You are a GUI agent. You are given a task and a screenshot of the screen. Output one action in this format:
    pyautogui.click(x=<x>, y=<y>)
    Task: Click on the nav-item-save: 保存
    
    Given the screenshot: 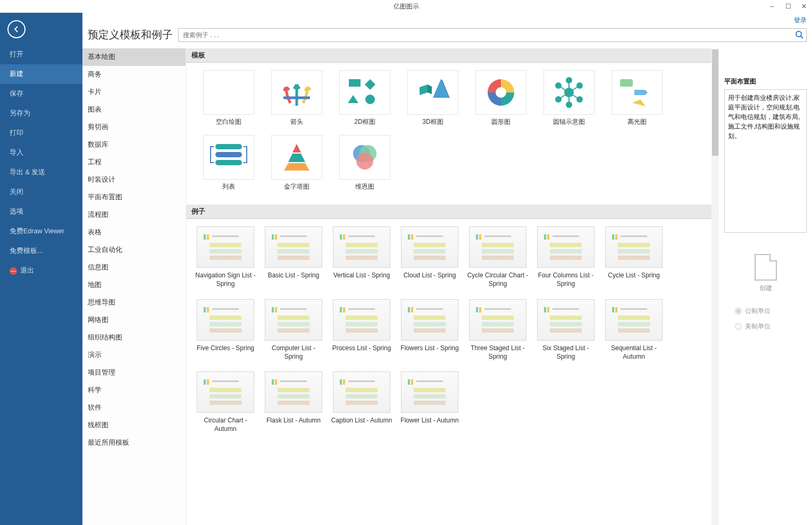 What is the action you would take?
    pyautogui.click(x=41, y=94)
    